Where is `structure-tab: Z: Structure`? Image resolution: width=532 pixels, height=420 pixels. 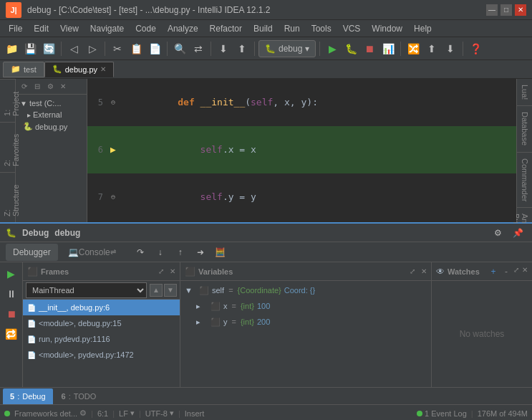 structure-tab: Z: Structure is located at coordinates (7, 197).